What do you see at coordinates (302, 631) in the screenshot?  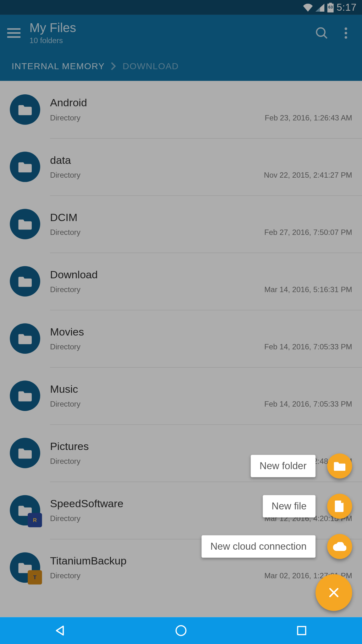 I see `recent-apps-button` at bounding box center [302, 631].